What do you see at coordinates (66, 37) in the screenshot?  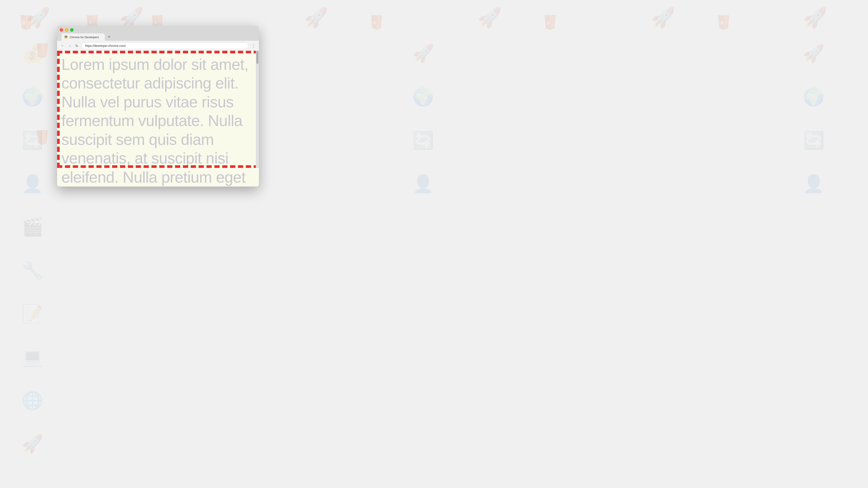 I see `chrome-favicon` at bounding box center [66, 37].